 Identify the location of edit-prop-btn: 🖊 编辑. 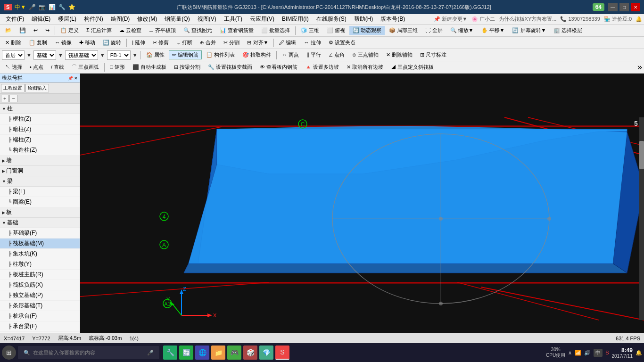
(288, 42).